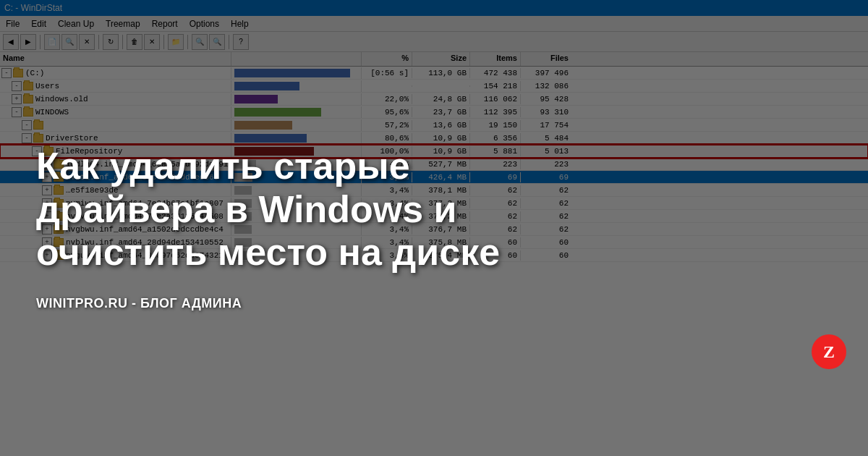 The image size is (868, 456). Describe the element at coordinates (76, 24) in the screenshot. I see `menu-item-clean-up: Clean Up` at that location.